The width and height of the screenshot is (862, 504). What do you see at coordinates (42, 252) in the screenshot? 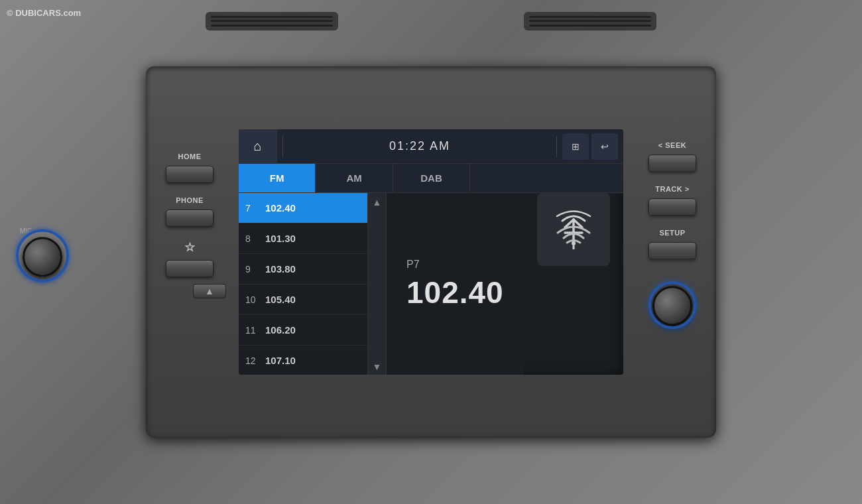
I see `left-knob-group: MIC` at bounding box center [42, 252].